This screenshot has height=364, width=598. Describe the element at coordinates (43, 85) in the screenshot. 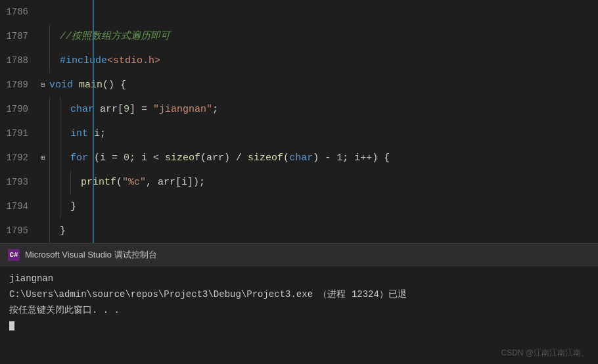

I see `fold-gutter: ⊟` at that location.